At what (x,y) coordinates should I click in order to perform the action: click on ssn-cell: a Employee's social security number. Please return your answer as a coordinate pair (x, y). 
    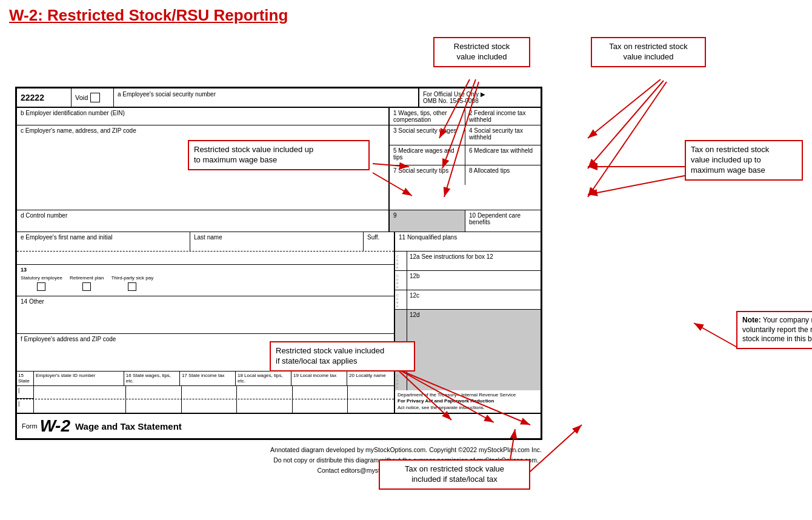
    Looking at the image, I should click on (267, 98).